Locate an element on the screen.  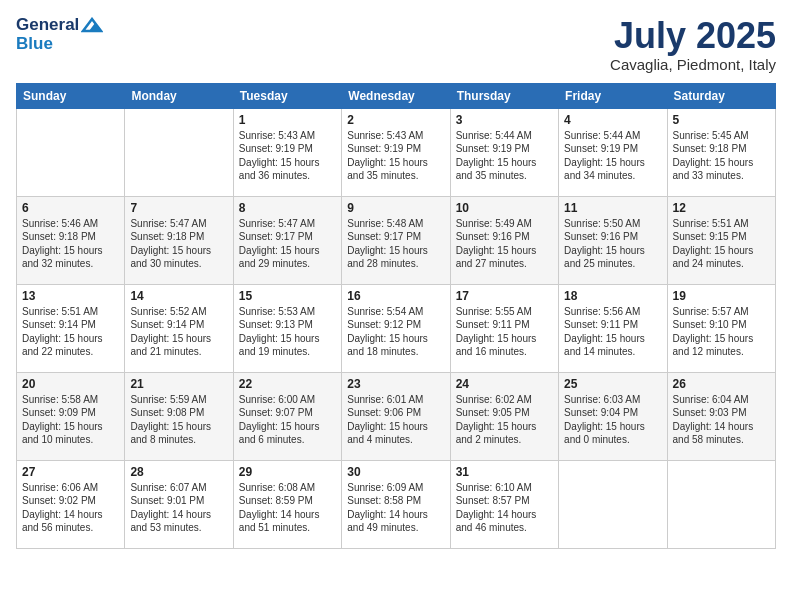
day-info: Sunrise: 5:45 AM Sunset: 9:18 PM Dayligh… is located at coordinates (722, 156).